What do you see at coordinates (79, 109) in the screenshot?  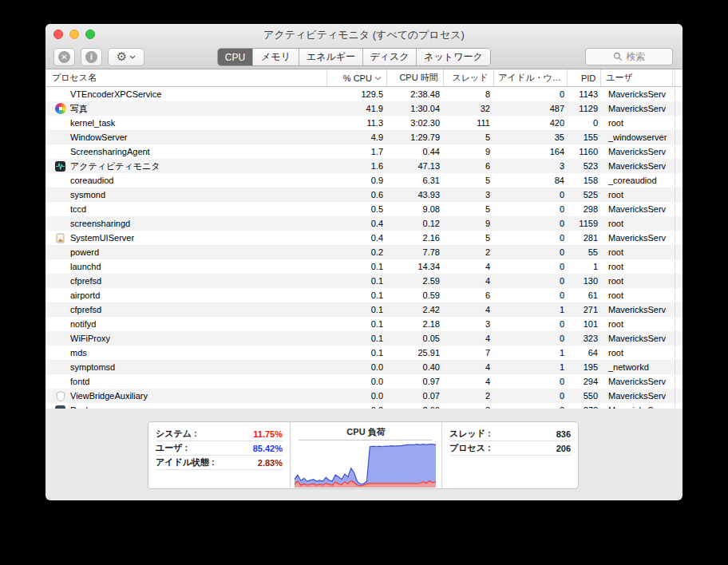 I see `process-name: 写真` at bounding box center [79, 109].